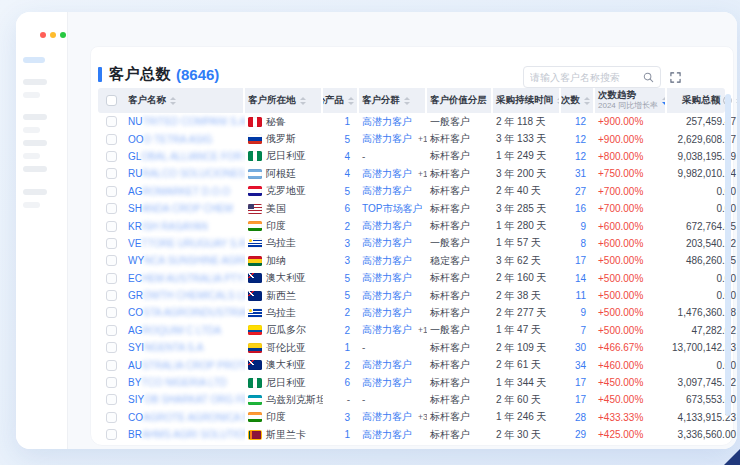  I want to click on customer-name-link: ECHEM AUSTRALIA PTY LIMITED, so click(185, 278).